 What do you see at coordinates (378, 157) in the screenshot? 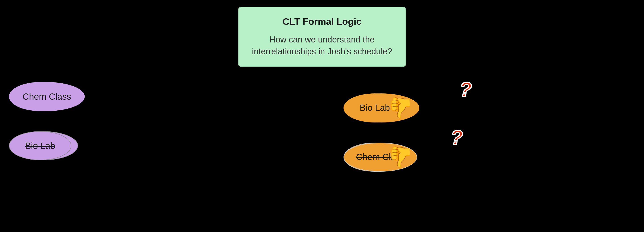
I see `right-row2: Bio Lab Chem Class 👎` at bounding box center [378, 157].